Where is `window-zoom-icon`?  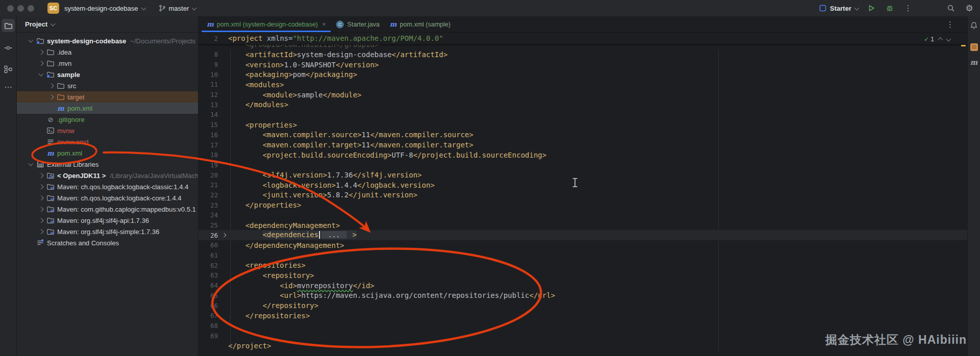 window-zoom-icon is located at coordinates (31, 8).